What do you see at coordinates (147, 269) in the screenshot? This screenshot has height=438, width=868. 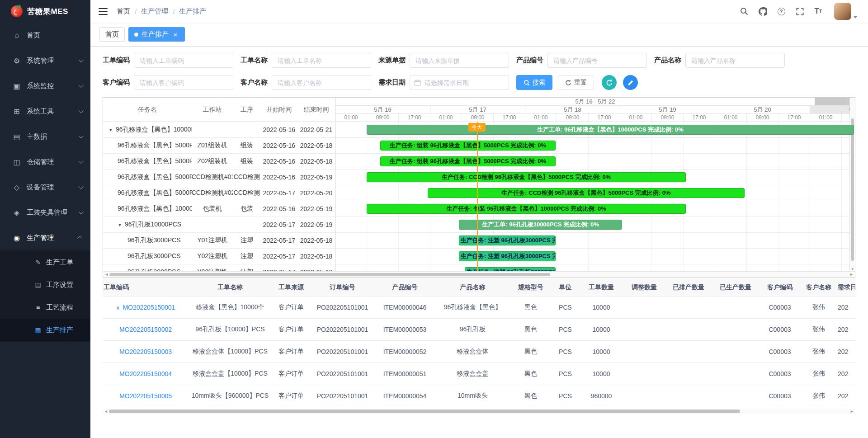 I see `gantt-task-cell: 96孔孔板3000PCS` at bounding box center [147, 269].